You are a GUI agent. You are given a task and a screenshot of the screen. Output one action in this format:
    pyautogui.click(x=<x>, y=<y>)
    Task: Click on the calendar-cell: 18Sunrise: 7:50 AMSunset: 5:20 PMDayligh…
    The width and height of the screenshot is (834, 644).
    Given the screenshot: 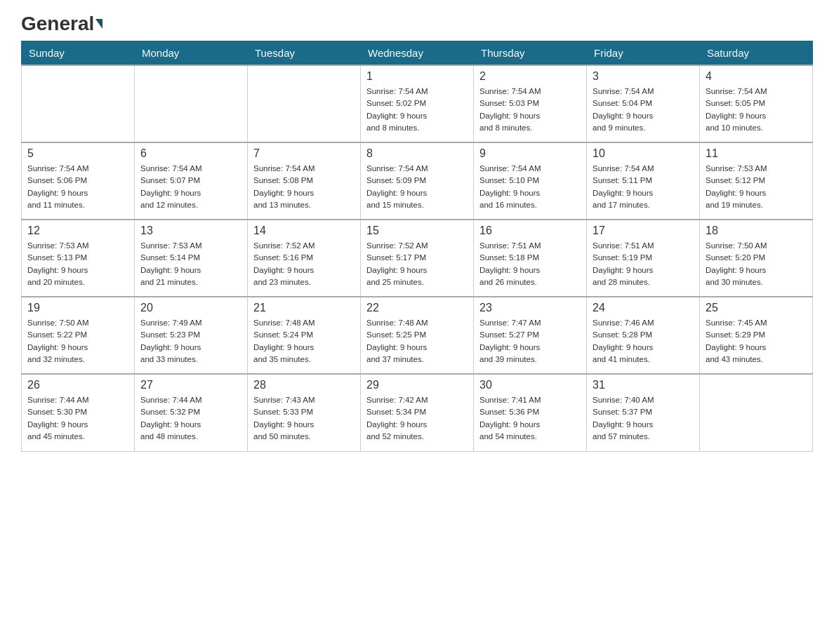 What is the action you would take?
    pyautogui.click(x=757, y=258)
    